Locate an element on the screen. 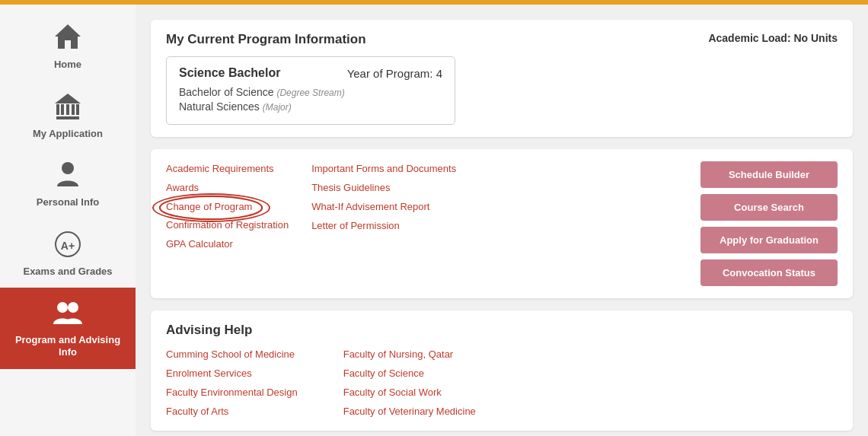  schedule-builder-button: Schedule Builder is located at coordinates (769, 175).